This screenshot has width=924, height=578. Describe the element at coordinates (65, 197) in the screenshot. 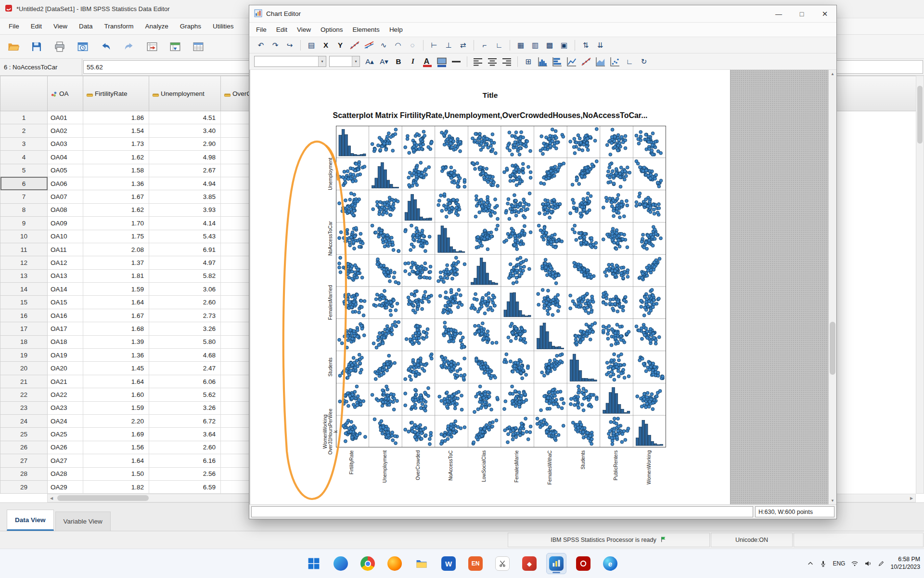

I see `cell-oa: OA07` at that location.